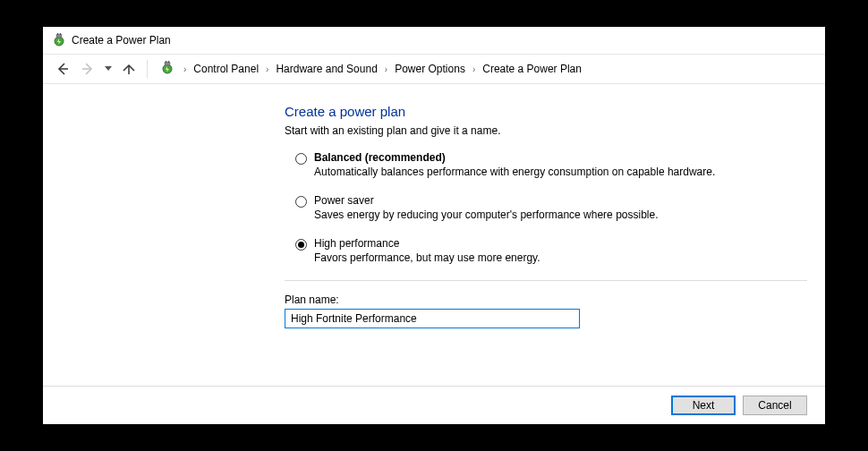  What do you see at coordinates (129, 69) in the screenshot?
I see `up-button` at bounding box center [129, 69].